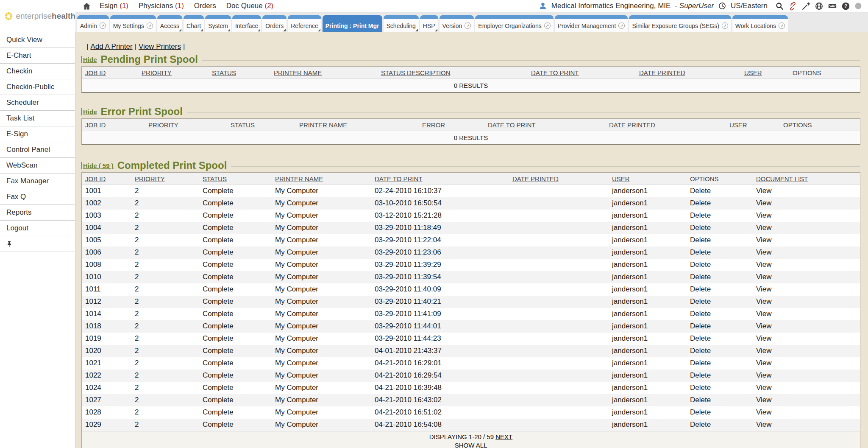  I want to click on help-icon: ?, so click(846, 6).